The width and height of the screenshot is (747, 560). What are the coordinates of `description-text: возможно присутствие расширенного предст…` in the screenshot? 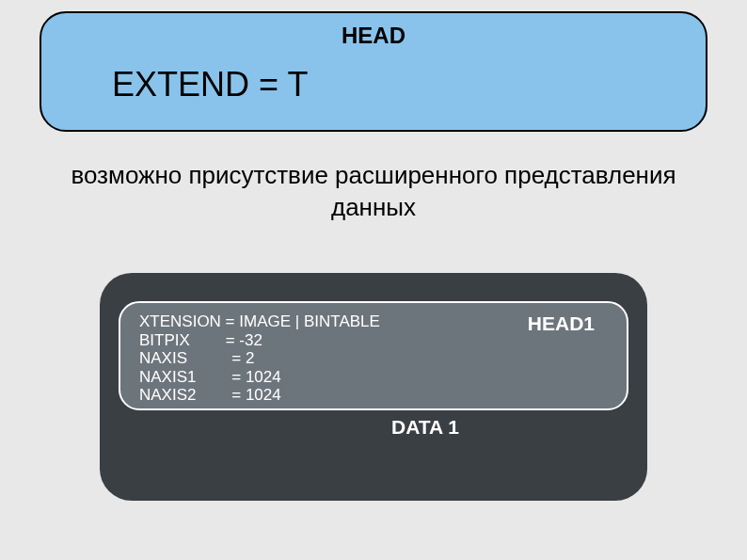 It's located at (374, 192).